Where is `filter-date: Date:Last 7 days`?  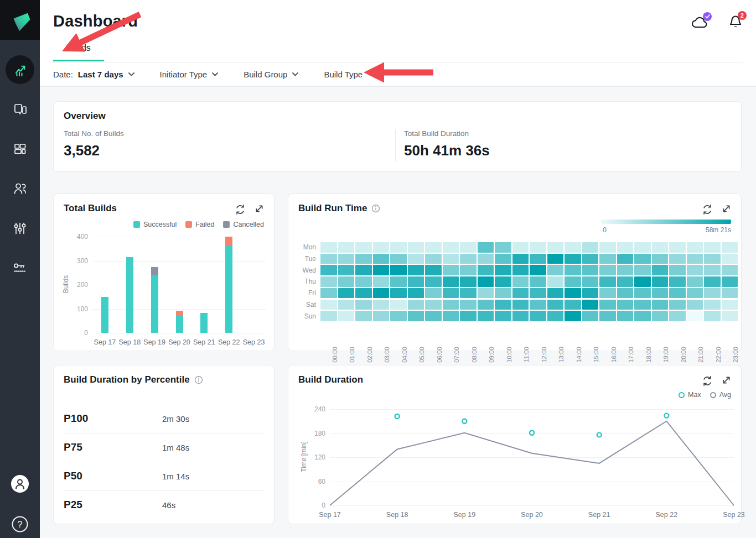
filter-date: Date:Last 7 days is located at coordinates (94, 74).